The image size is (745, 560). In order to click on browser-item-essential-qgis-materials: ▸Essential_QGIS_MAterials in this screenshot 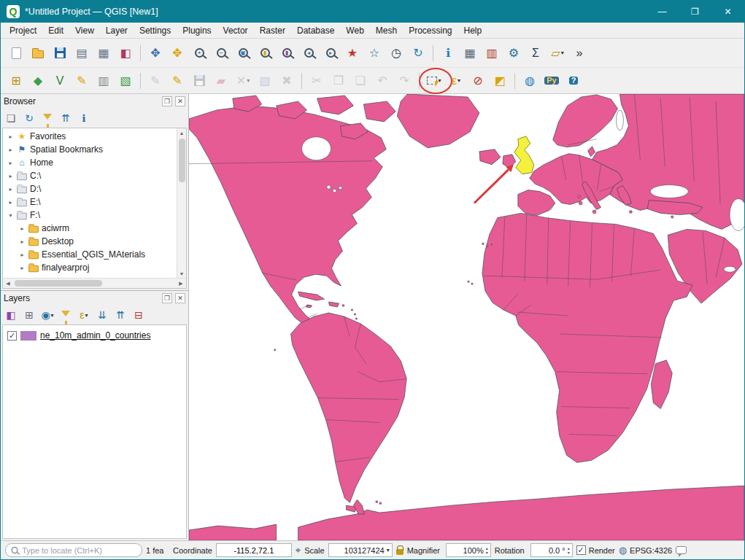, I will do `click(95, 254)`.